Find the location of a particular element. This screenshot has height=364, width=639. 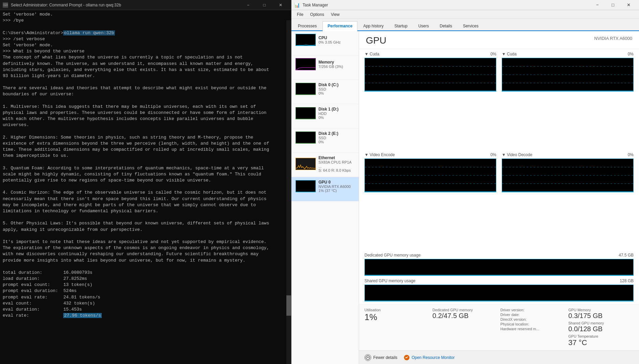

tm-titlebar: 📊 Task Manager − □ ✕ is located at coordinates (465, 5).